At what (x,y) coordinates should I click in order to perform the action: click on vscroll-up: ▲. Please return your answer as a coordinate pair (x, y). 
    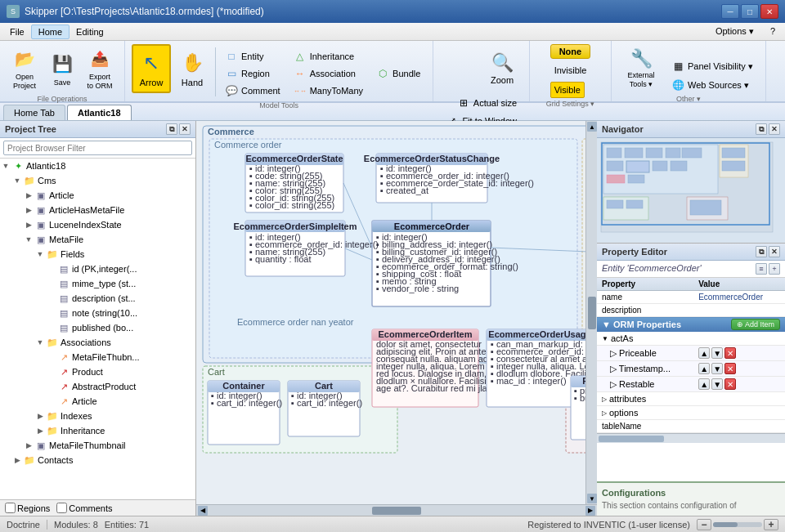
    Looking at the image, I should click on (592, 127).